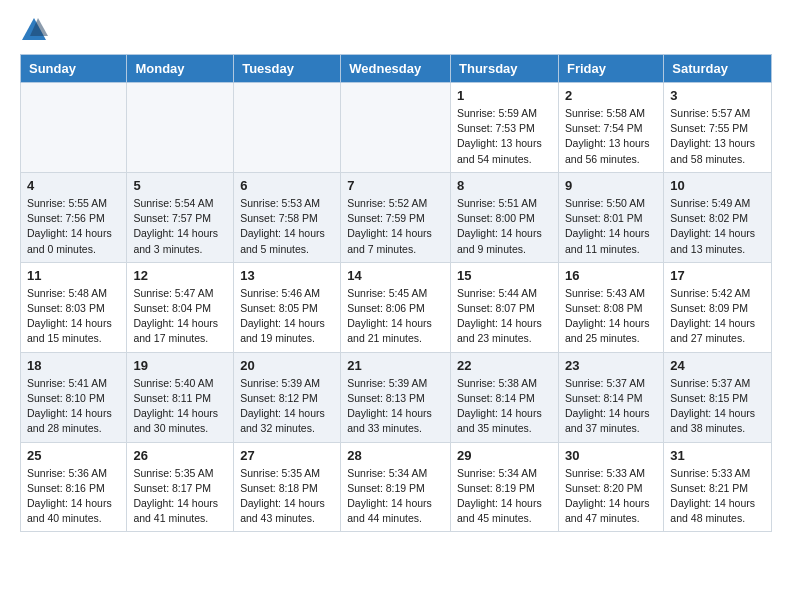  What do you see at coordinates (611, 316) in the screenshot?
I see `day-info: Sunrise: 5:43 AM Sunset: 8:08 PM Dayligh…` at bounding box center [611, 316].